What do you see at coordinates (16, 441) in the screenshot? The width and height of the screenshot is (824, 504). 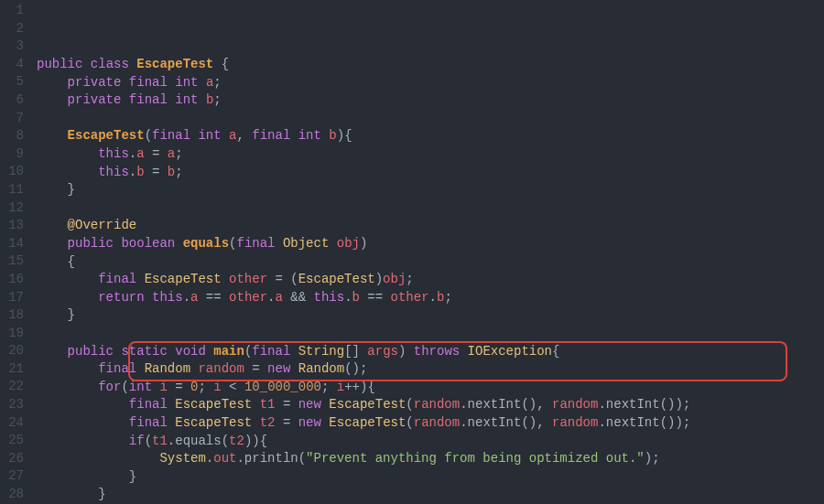 I see `line-number: 25` at bounding box center [16, 441].